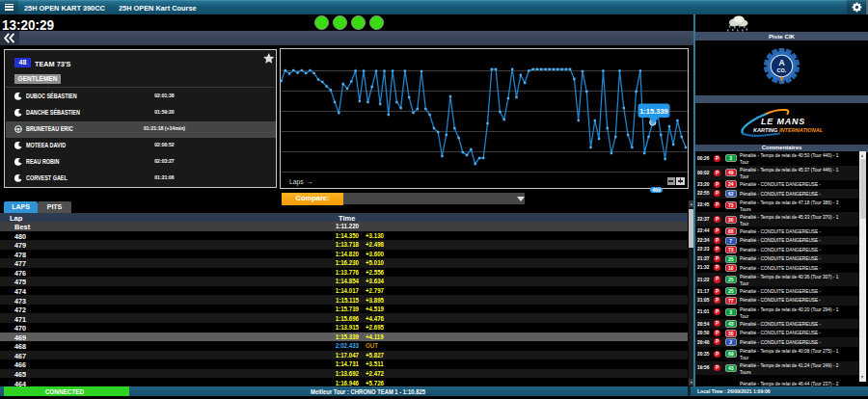 This screenshot has height=399, width=868. Describe the element at coordinates (783, 121) in the screenshot. I see `svg-text: LE MANS` at that location.